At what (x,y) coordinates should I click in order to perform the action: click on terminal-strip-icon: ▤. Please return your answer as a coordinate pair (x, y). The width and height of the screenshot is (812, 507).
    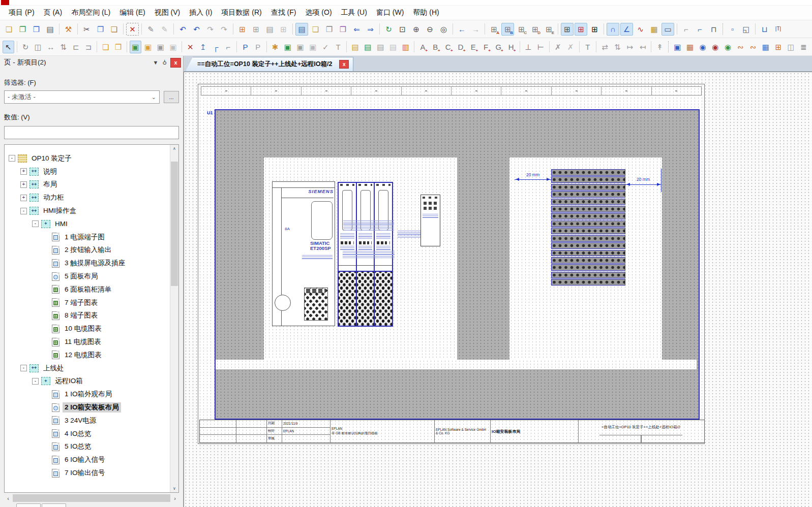
    Looking at the image, I should click on (380, 47).